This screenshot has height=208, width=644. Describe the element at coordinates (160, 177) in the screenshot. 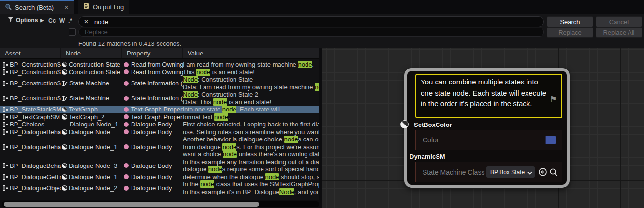

I see `table-row: BP_DialogueGettinDialogue Node_1Dialogue…` at that location.